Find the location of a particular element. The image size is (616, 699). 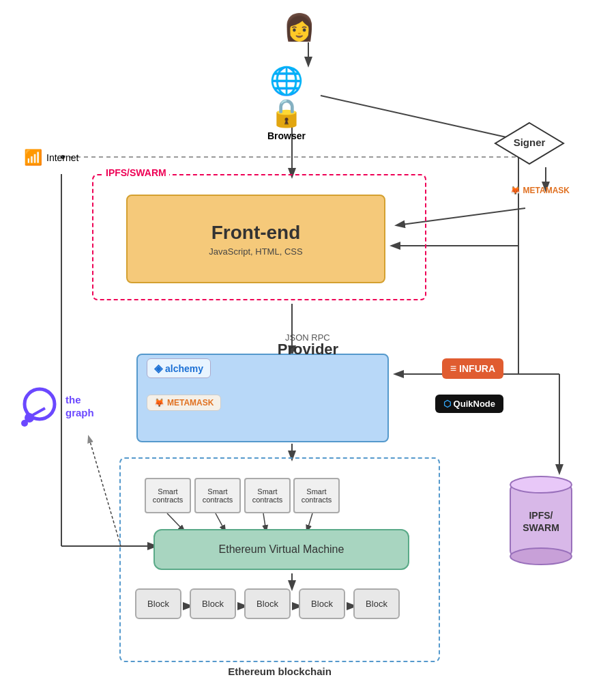

frontend-box: Front-end JavaScript, HTML, CSS is located at coordinates (256, 239).